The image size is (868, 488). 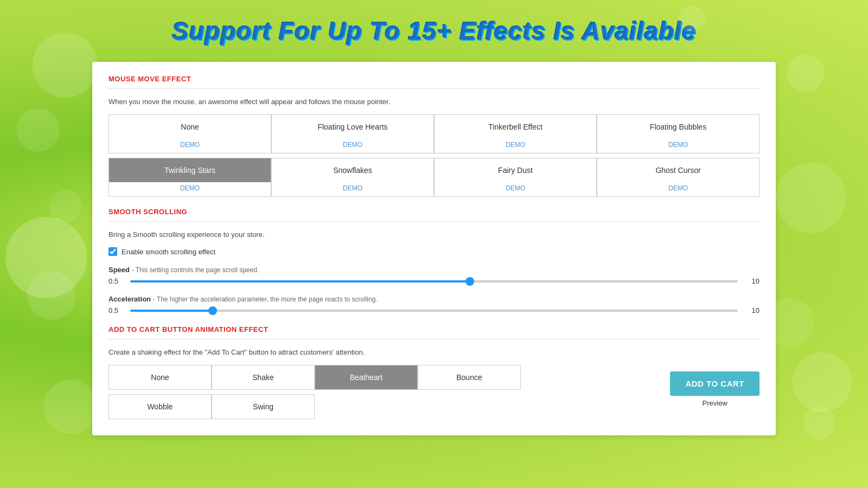 I want to click on cart-options: None Shake Beatheart Bounce Wobble, so click(x=379, y=392).